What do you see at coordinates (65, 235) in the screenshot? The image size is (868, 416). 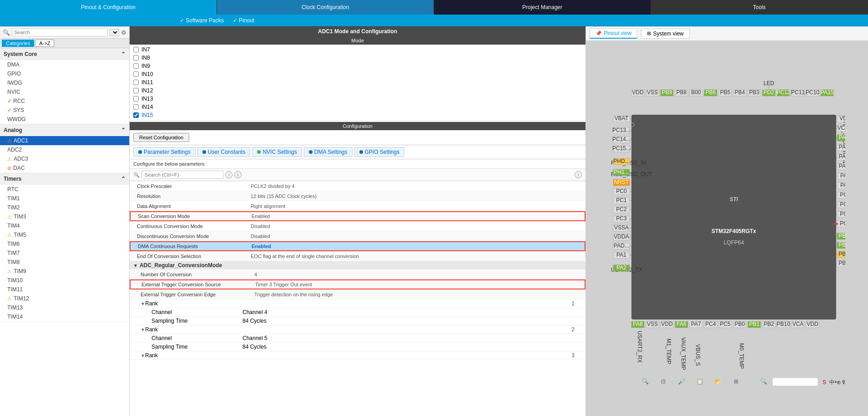 I see `sidebar-item-tim5: ⚠TIM5` at bounding box center [65, 235].